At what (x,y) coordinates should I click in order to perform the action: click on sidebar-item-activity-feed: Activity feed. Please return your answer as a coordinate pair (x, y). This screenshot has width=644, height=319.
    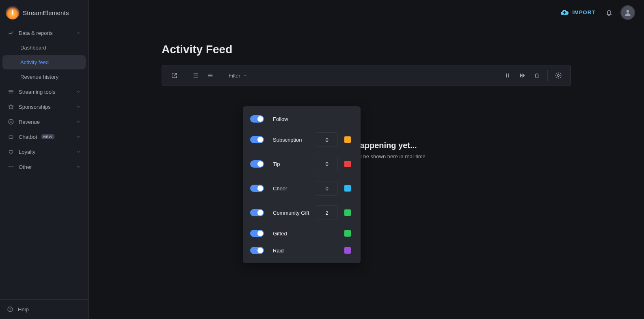
    Looking at the image, I should click on (44, 63).